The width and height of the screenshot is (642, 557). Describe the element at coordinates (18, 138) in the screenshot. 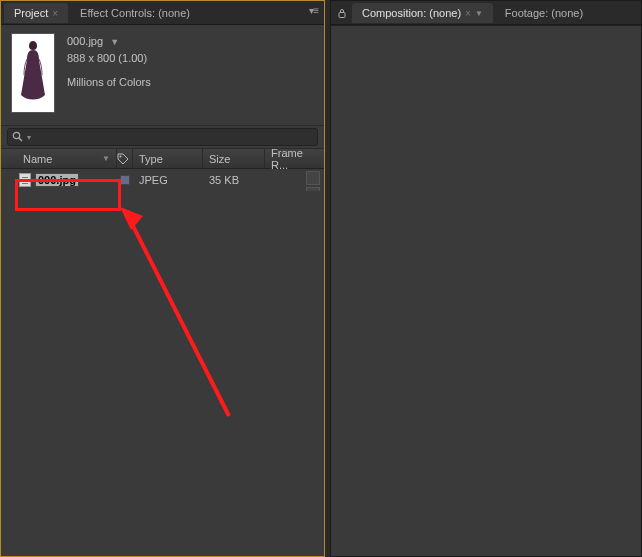

I see `search-icon` at that location.